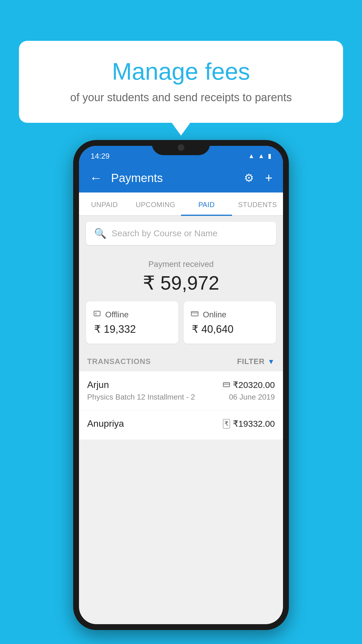  I want to click on transaction-amount: ₹19332.00, so click(254, 424).